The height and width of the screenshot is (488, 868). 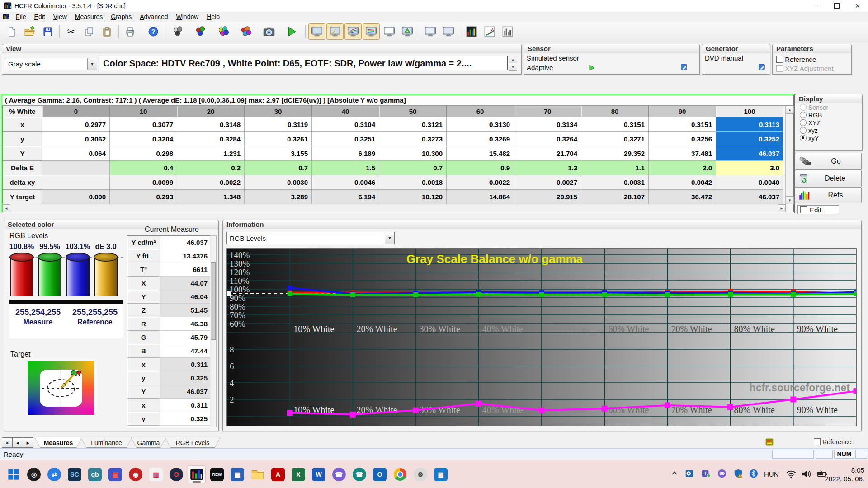 What do you see at coordinates (791, 474) in the screenshot?
I see `tray-wifi-icon` at bounding box center [791, 474].